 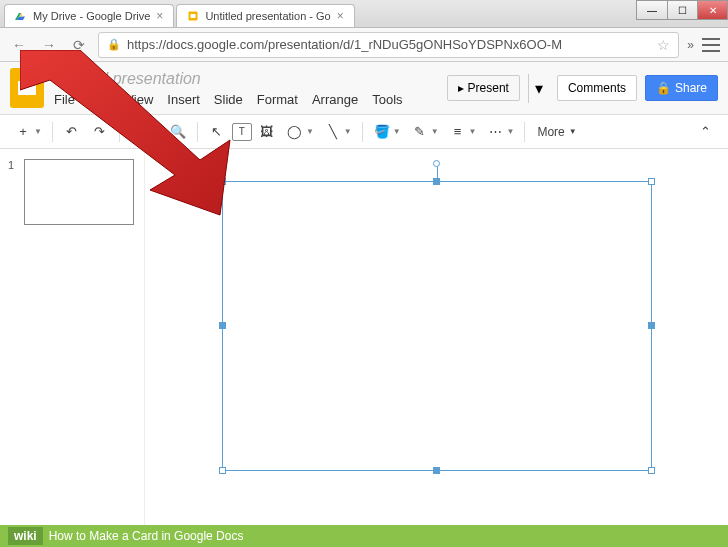 What do you see at coordinates (246, 79) in the screenshot?
I see `document-title: Untitled presentation` at bounding box center [246, 79].